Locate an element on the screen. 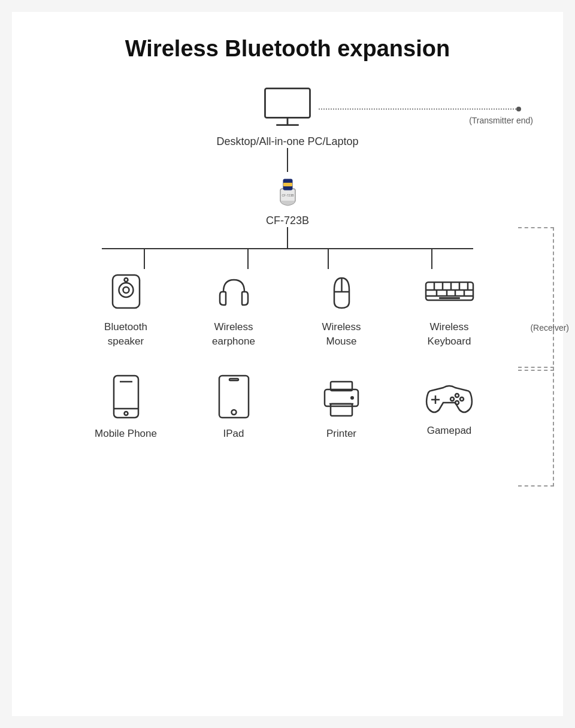 This screenshot has height=728, width=575. usb-label: CF-723B is located at coordinates (288, 220).